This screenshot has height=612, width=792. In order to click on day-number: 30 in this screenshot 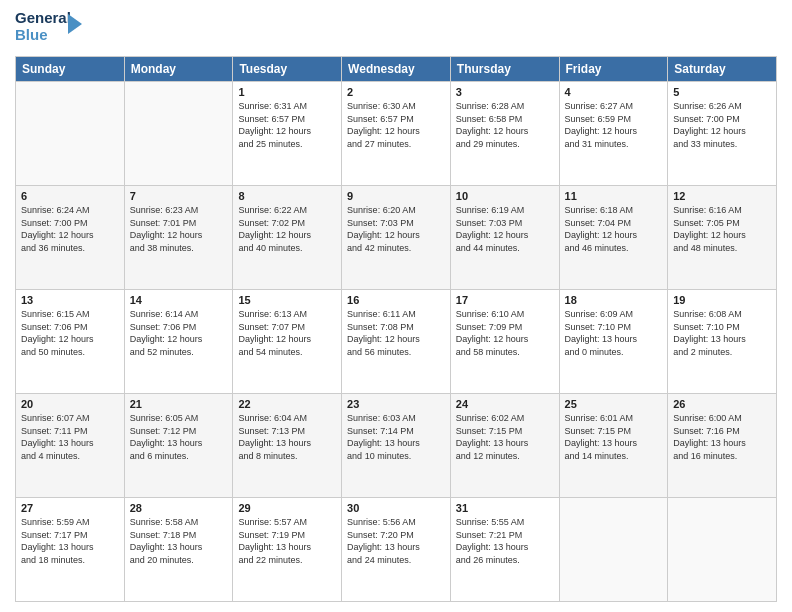, I will do `click(396, 508)`.